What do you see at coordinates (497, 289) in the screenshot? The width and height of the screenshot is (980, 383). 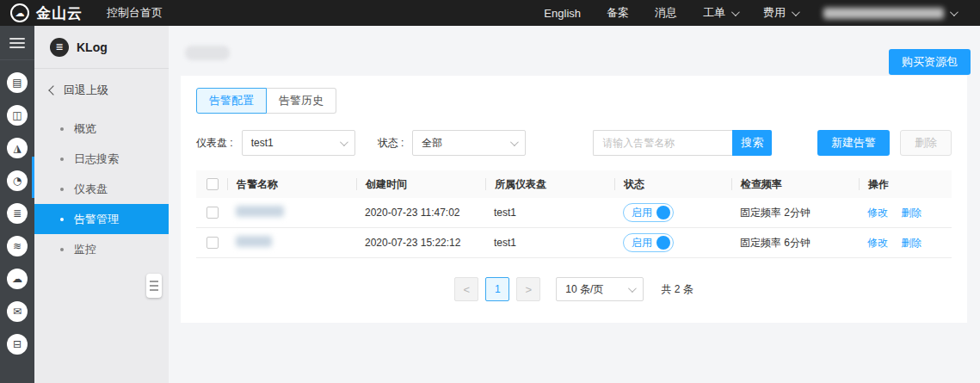 I see `current-page-button: 1` at bounding box center [497, 289].